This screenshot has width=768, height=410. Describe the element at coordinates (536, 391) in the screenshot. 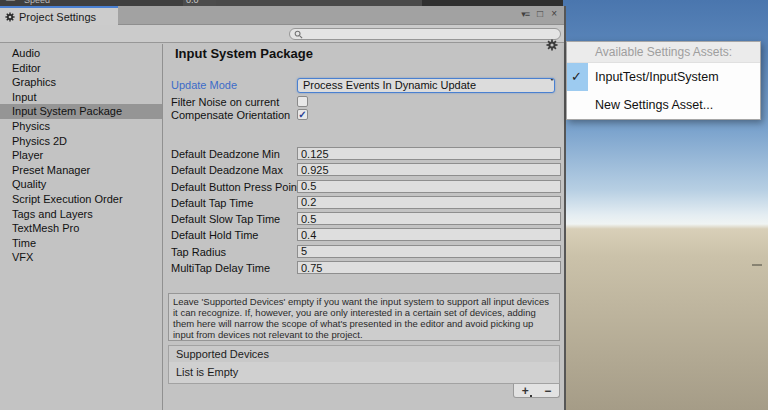

I see `list-footer-buttons: + −` at that location.